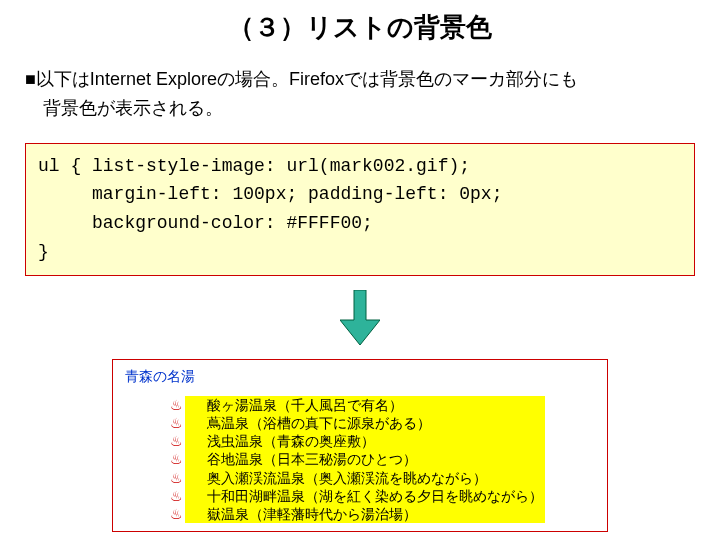 Image resolution: width=720 pixels, height=540 pixels. What do you see at coordinates (302, 79) in the screenshot?
I see `desc-line1: ■以下はInternet Exploreの場合。Firefoxでは背景色のマーカ…` at bounding box center [302, 79].